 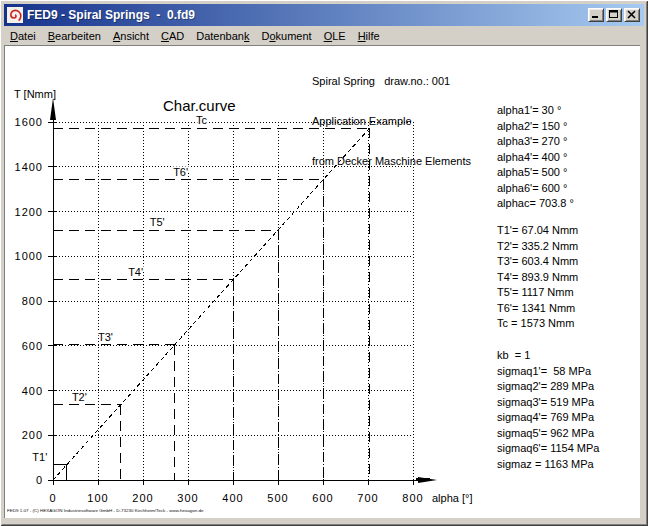 I want to click on result-line: sigmaq2'= 289 MPa, so click(x=548, y=387).